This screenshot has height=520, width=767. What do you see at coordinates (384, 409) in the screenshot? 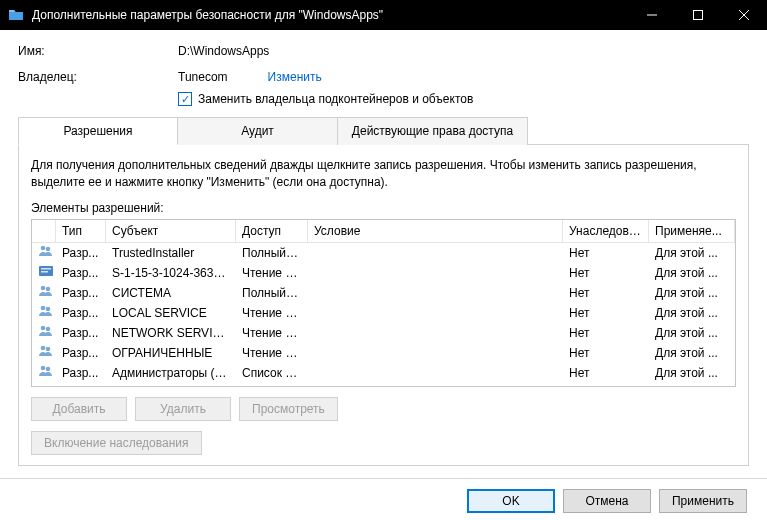
I see `list-buttons: Добавить Удалить Просмотреть` at bounding box center [384, 409].